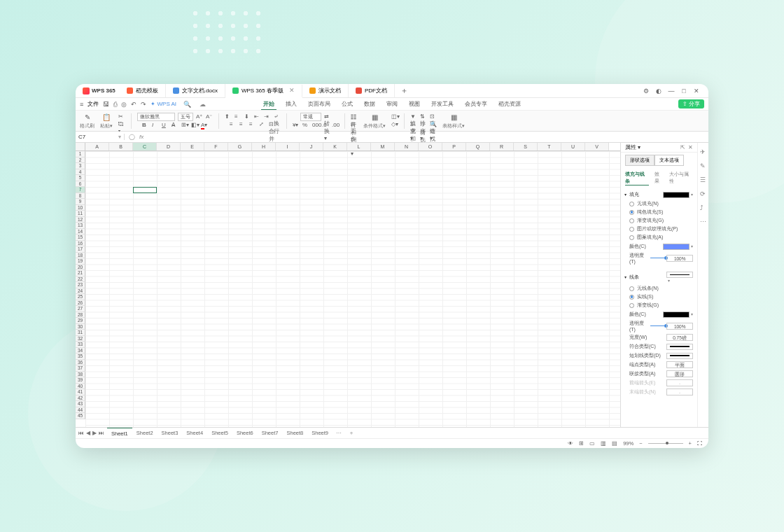 The width and height of the screenshot is (784, 532). What do you see at coordinates (80, 256) in the screenshot?
I see `row-header: 18` at bounding box center [80, 256].